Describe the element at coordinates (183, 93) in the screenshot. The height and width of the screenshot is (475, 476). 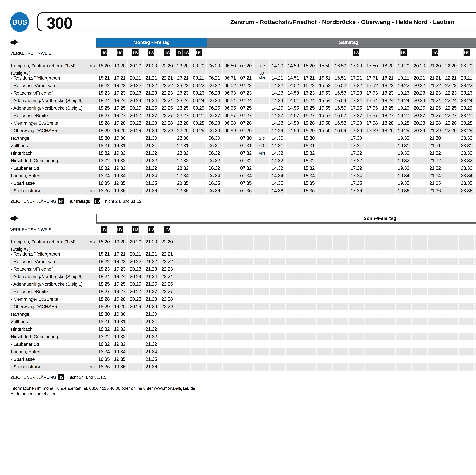
I see `time-cell: 23.23` at that location.